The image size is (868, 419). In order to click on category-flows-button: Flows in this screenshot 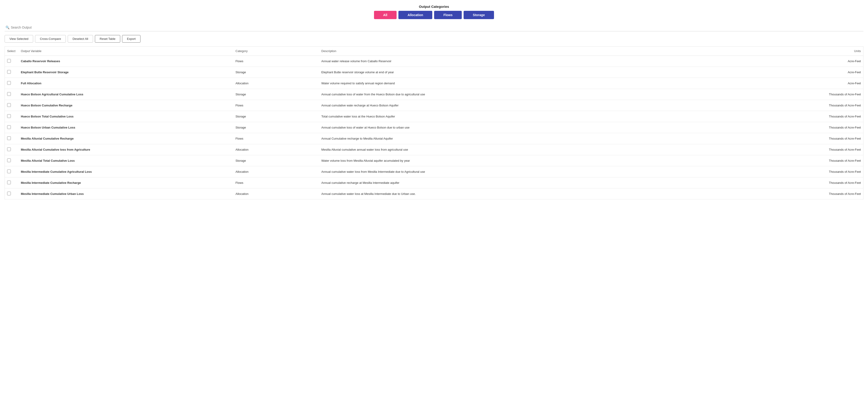, I will do `click(448, 15)`.